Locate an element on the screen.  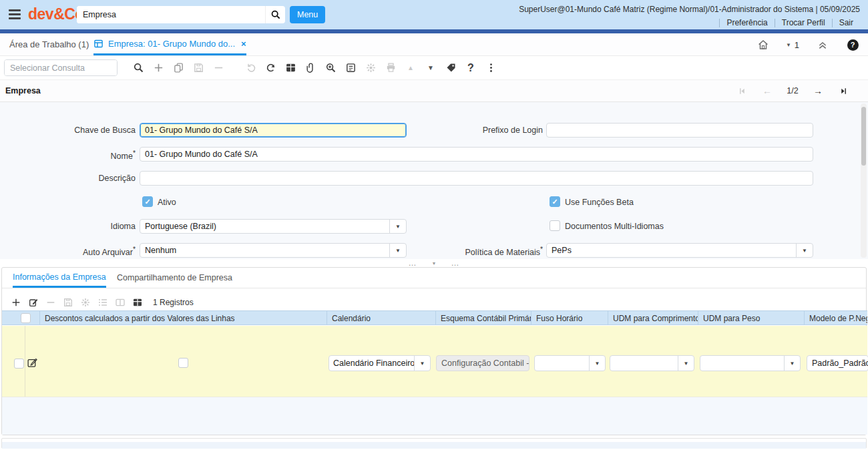
politica-de-materiais-select: PePs ▼ is located at coordinates (680, 250).